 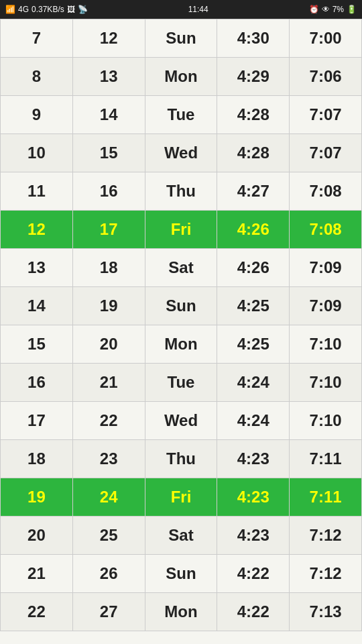 What do you see at coordinates (181, 9) in the screenshot?
I see `status-bar: 📶 4G 0.37KB/s 🖼 📡 11:44 ⏰ 👁 7% 🔋` at bounding box center [181, 9].